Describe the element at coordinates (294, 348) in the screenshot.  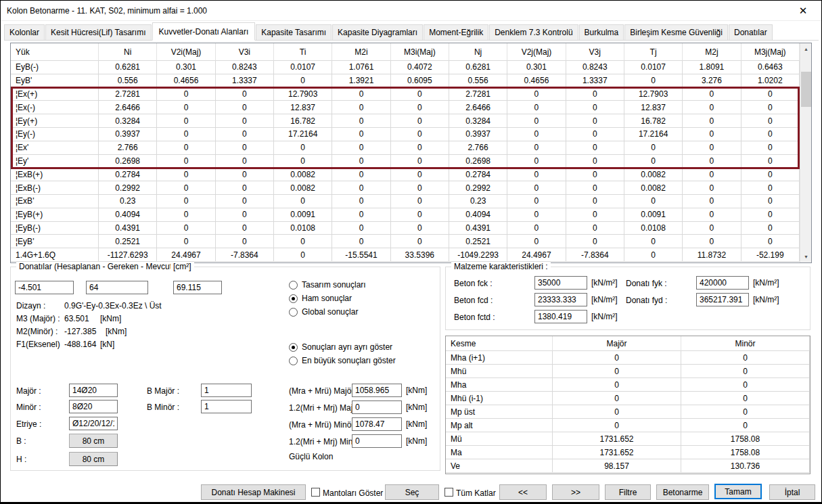
I see `display-option-radio-sonu-lar-ayr-ayr-g-ster` at that location.